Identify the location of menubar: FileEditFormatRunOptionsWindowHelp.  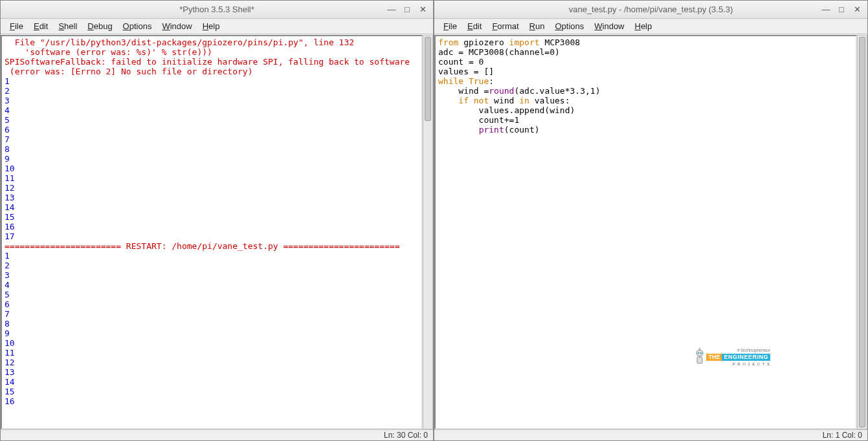
(651, 27).